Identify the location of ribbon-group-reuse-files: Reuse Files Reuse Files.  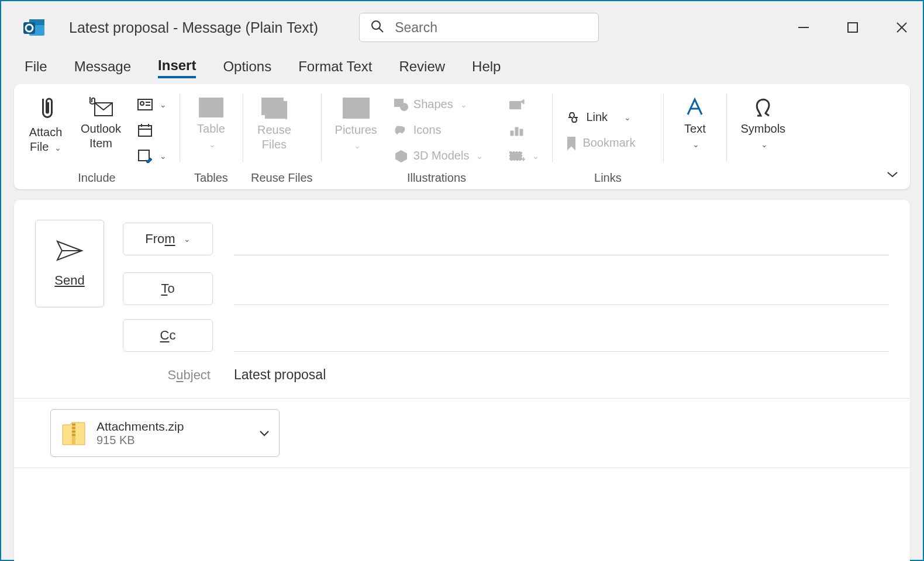
(282, 137).